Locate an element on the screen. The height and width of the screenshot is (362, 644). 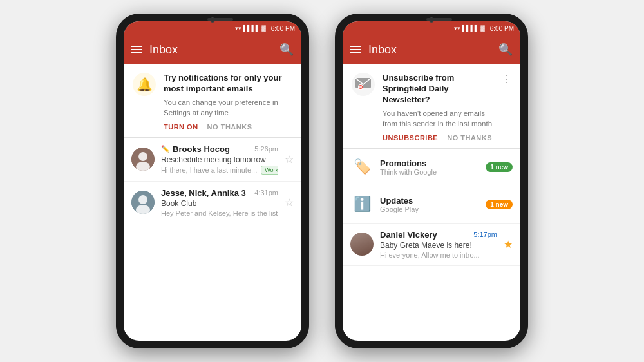
unsubscribe-body: You haven't opened any emails from this … is located at coordinates (438, 119).